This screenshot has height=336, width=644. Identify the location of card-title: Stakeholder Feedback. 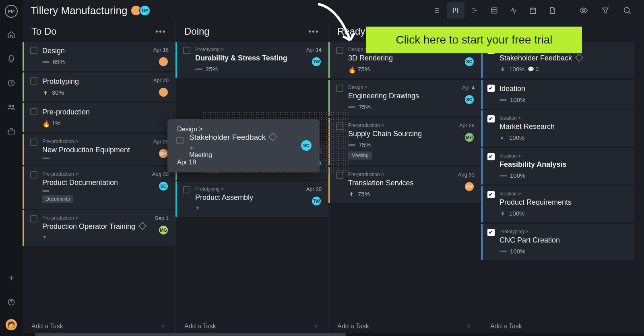
(250, 137).